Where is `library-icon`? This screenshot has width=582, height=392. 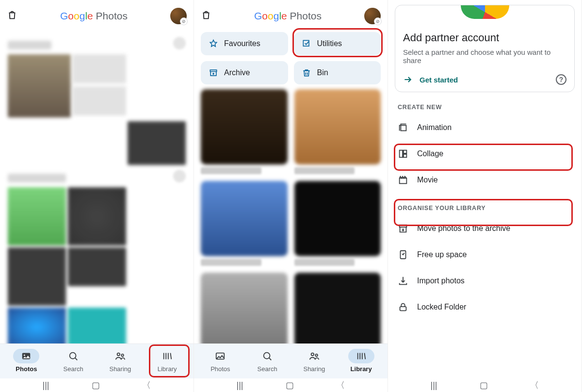
library-icon is located at coordinates (361, 356).